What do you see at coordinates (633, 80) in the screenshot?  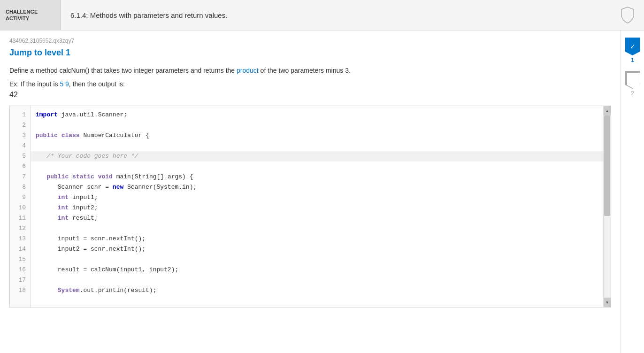 I see `level-2-shield-inactive` at bounding box center [633, 80].